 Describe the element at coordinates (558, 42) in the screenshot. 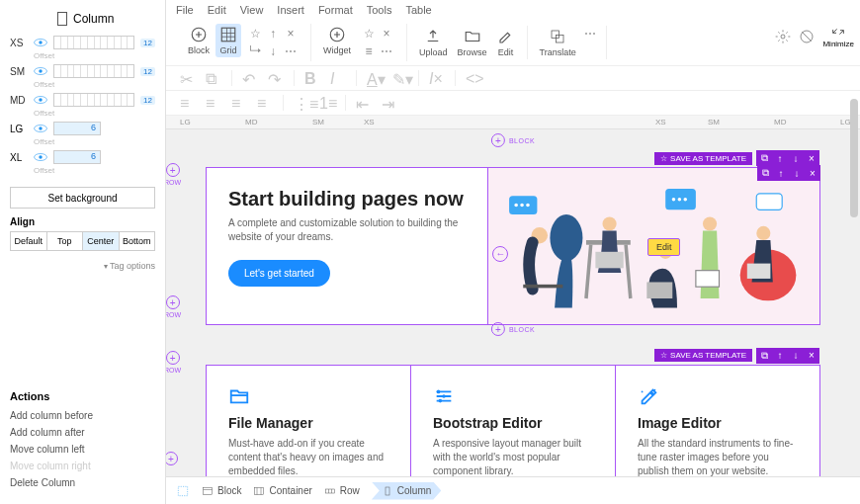

I see `translate-button: Translate` at that location.